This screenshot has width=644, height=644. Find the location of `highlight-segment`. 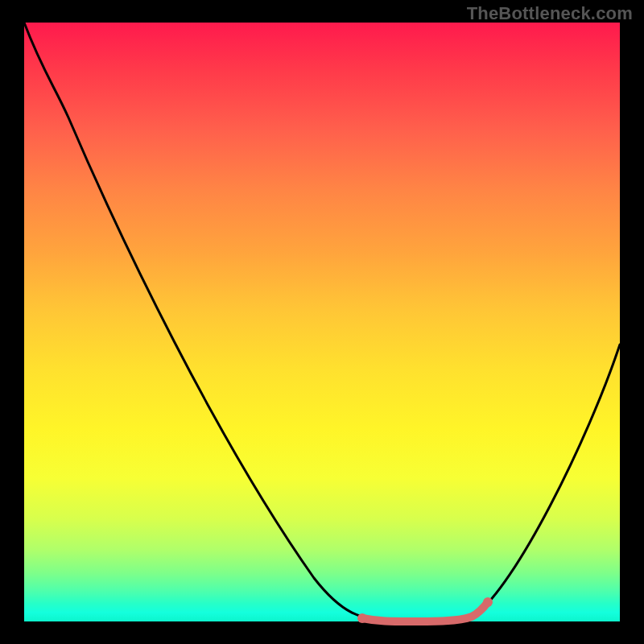

highlight-segment is located at coordinates (425, 612).